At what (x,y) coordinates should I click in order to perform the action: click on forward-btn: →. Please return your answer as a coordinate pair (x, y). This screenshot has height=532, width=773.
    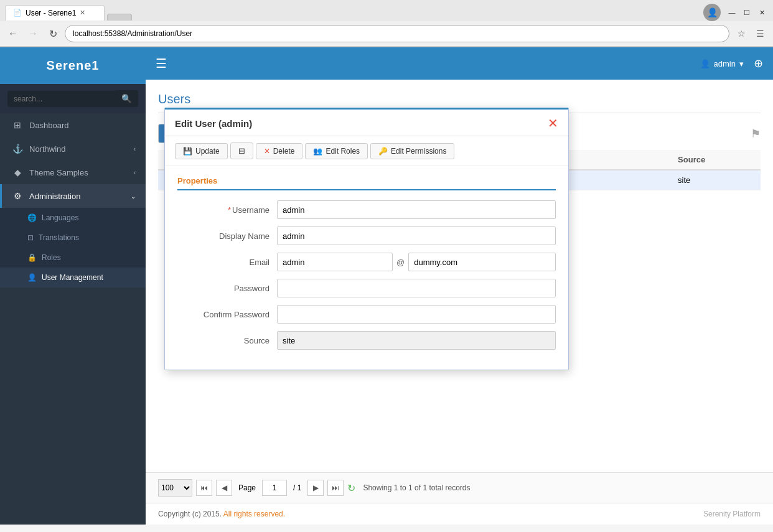
    Looking at the image, I should click on (33, 34).